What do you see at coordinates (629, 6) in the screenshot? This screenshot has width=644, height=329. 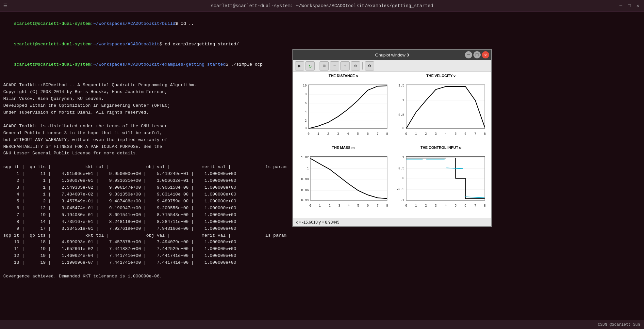 I see `title-bar-controls: ─ □ ✕` at bounding box center [629, 6].